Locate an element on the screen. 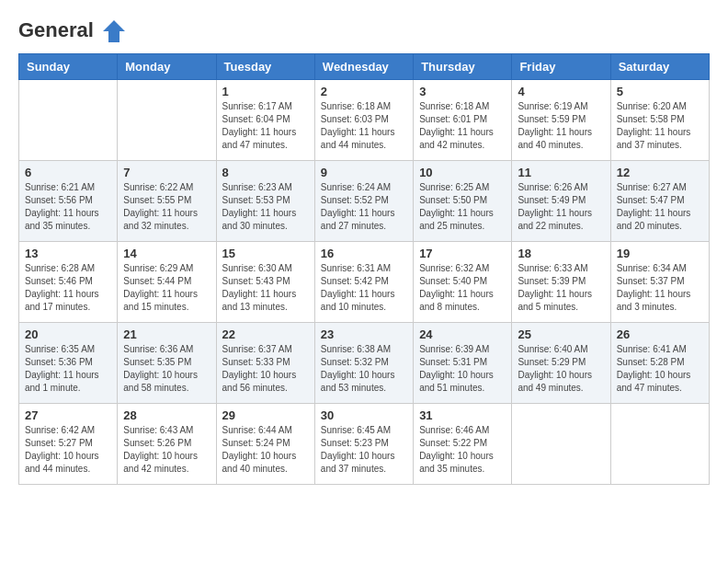 The height and width of the screenshot is (563, 728). day-number: 23 is located at coordinates (364, 335).